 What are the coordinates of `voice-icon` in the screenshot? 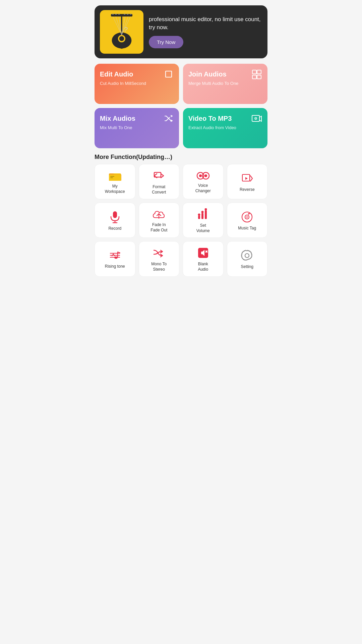 It's located at (203, 176).